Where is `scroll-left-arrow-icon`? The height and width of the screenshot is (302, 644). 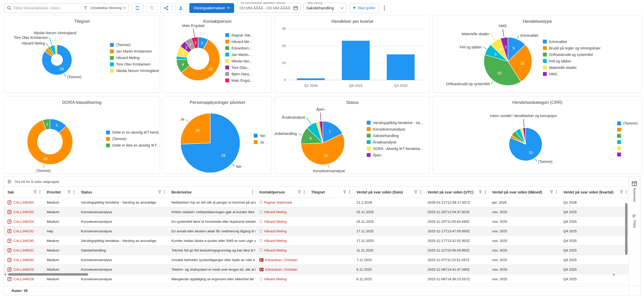 scroll-left-arrow-icon is located at coordinates (5, 275).